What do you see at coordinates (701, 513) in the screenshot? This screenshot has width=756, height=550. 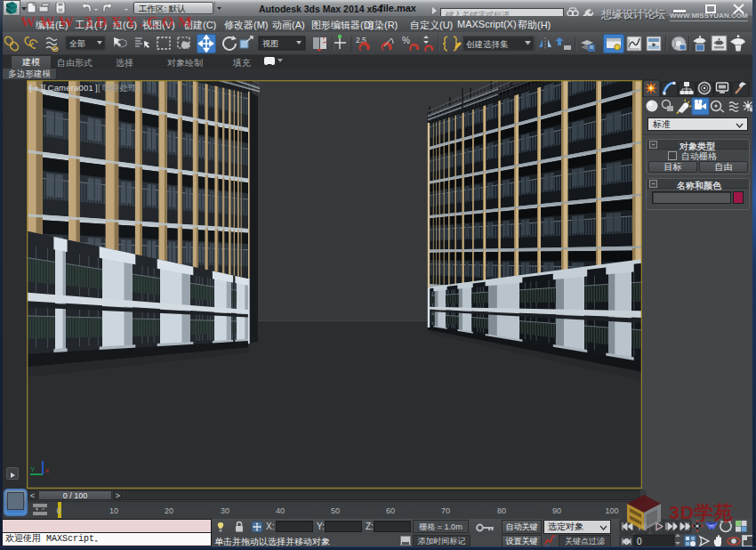 I see `svg-text: 3D学苑` at bounding box center [701, 513].